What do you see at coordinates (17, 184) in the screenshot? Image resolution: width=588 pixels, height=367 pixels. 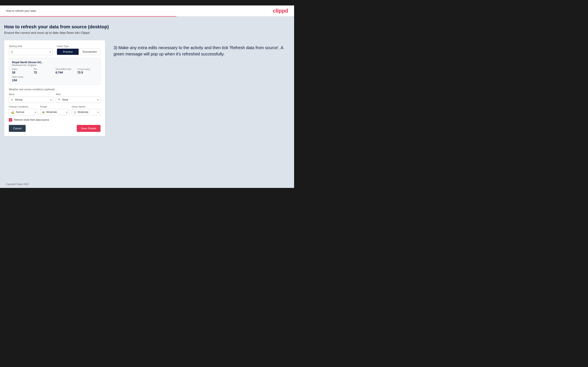 I see `footer-text: Copyright Clippd 2022` at bounding box center [17, 184].